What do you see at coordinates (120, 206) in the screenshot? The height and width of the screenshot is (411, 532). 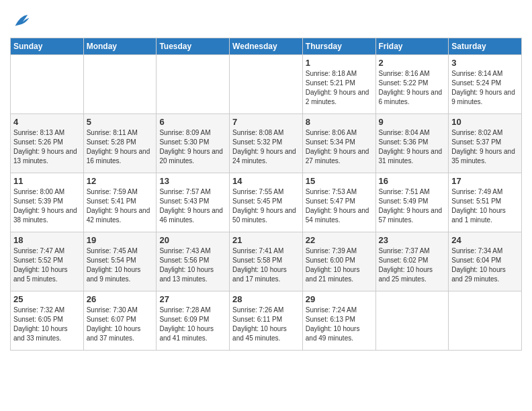 I see `day-detail: Sunrise: 7:59 AM Sunset: 5:41 PM Dayligh…` at bounding box center [120, 206].